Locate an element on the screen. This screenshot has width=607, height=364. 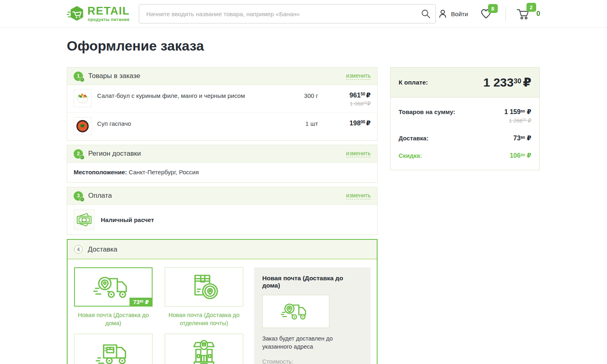
salad-bowl-image is located at coordinates (83, 98).